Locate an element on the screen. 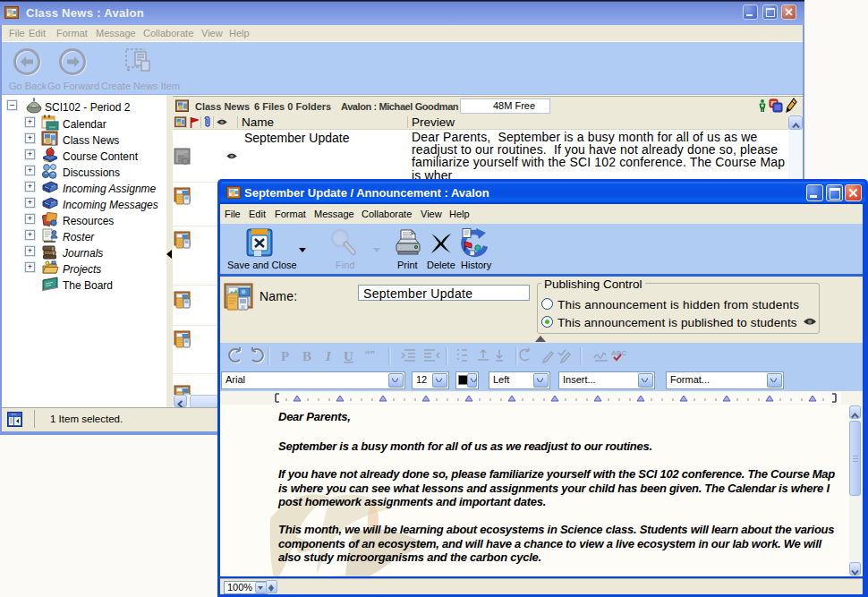 This screenshot has width=868, height=597. svg-text: U is located at coordinates (349, 356).